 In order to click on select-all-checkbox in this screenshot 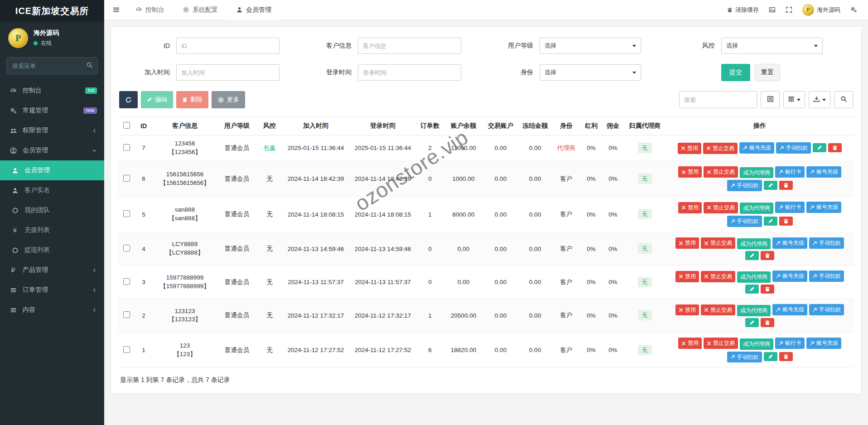, I will do `click(127, 125)`.